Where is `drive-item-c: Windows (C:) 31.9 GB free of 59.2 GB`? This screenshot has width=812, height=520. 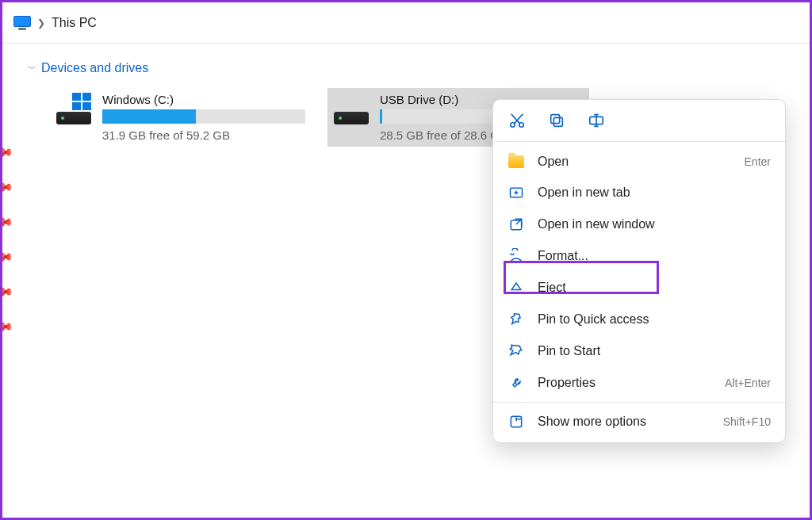
drive-item-c: Windows (C:) 31.9 GB free of 59.2 GB is located at coordinates (181, 117).